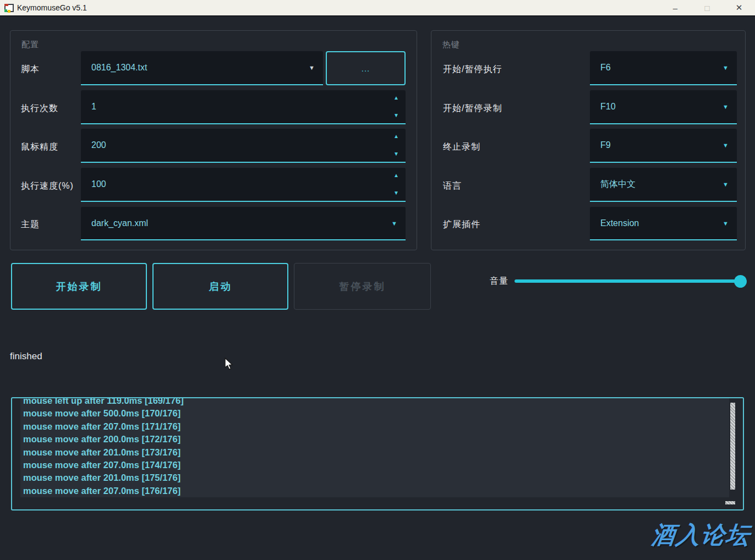 The width and height of the screenshot is (755, 560). I want to click on run-speed-value: 100, so click(99, 184).